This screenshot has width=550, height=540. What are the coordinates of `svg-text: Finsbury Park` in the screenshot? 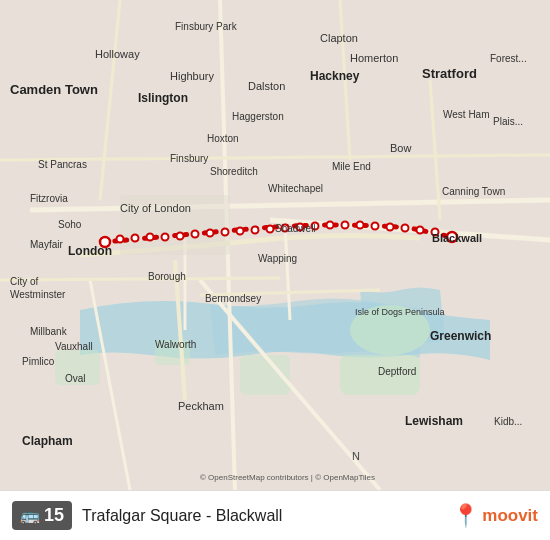 It's located at (206, 26).